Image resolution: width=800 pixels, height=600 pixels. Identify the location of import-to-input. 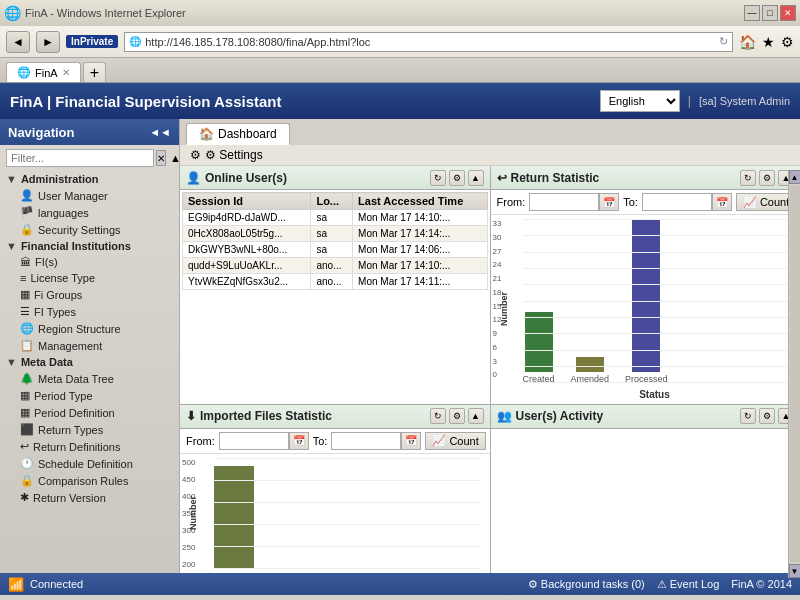
(366, 441).